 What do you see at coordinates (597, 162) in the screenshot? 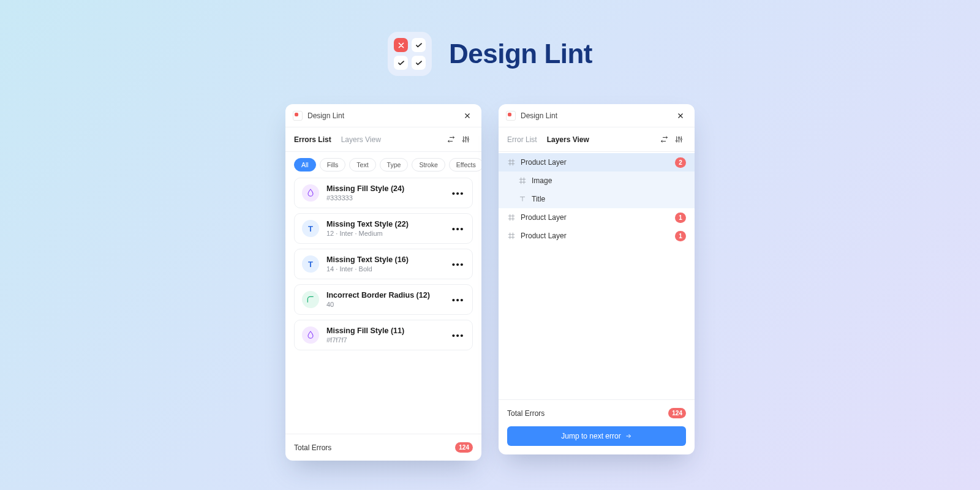
I see `layer-row: Product Layer 2` at bounding box center [597, 162].